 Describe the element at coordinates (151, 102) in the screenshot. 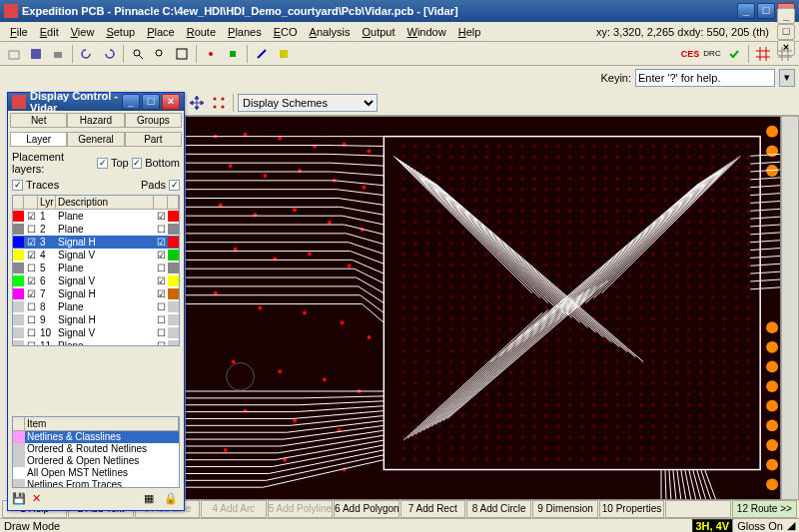

I see `dc-maximize-button: □` at that location.